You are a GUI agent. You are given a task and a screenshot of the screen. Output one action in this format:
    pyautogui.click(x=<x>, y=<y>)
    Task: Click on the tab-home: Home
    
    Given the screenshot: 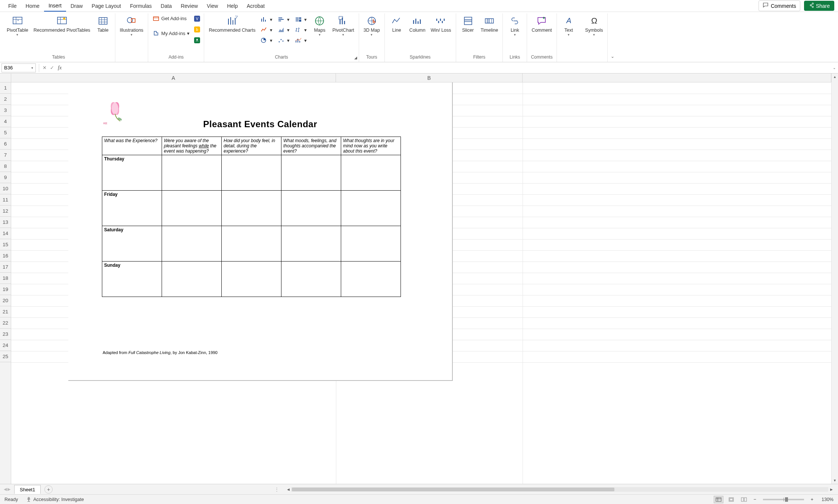 What is the action you would take?
    pyautogui.click(x=33, y=6)
    